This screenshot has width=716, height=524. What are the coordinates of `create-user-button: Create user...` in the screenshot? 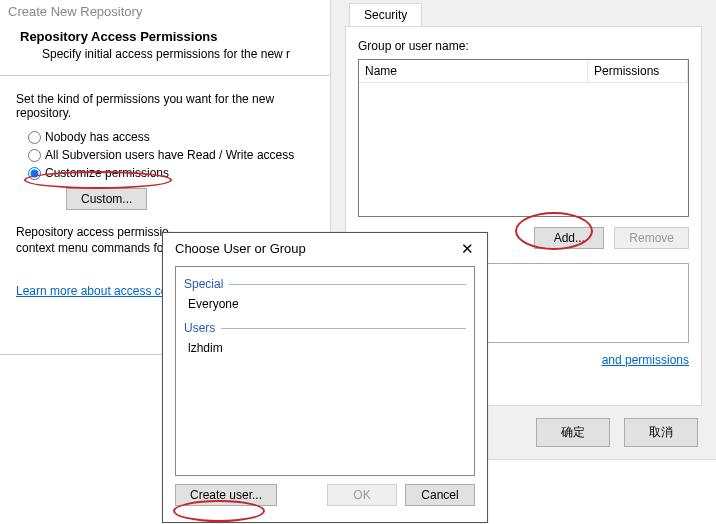 It's located at (226, 495).